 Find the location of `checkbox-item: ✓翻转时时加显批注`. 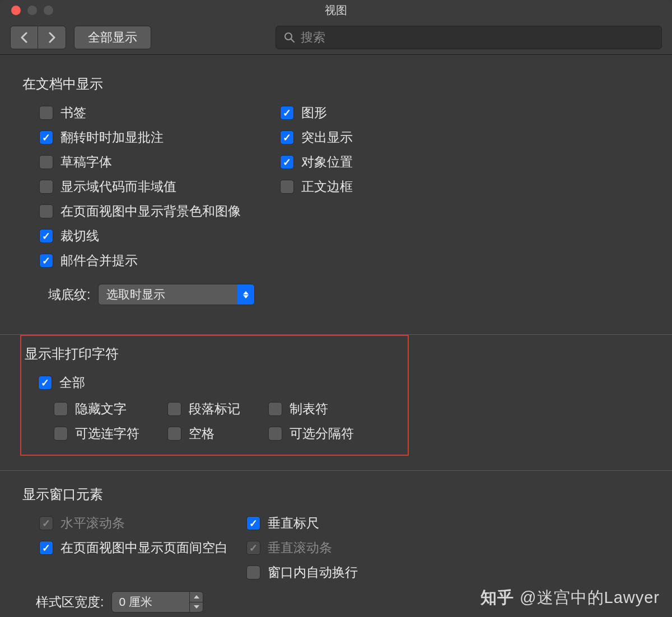

checkbox-item: ✓翻转时时加显批注 is located at coordinates (140, 138).